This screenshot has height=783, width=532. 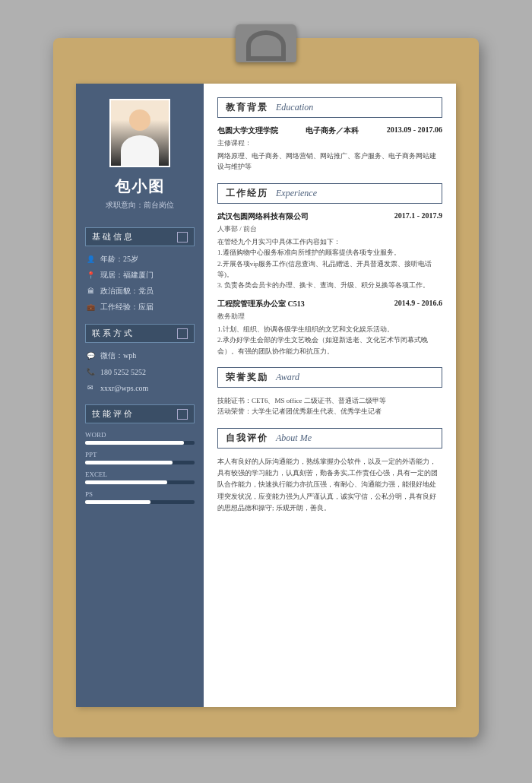 What do you see at coordinates (140, 133) in the screenshot?
I see `photo` at bounding box center [140, 133].